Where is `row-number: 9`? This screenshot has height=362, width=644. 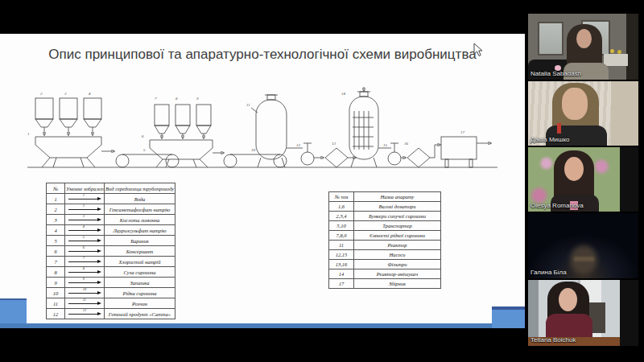 row-number: 9 is located at coordinates (56, 283).